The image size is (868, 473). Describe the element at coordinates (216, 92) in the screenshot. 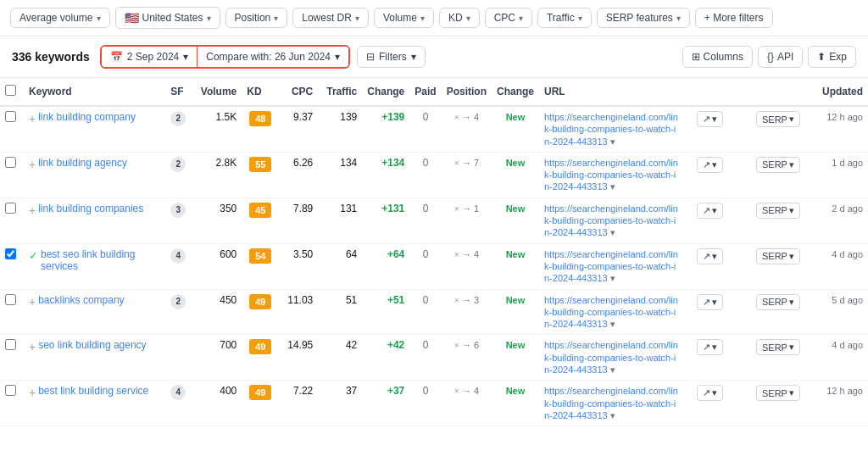

I see `header-volume: Volume` at that location.